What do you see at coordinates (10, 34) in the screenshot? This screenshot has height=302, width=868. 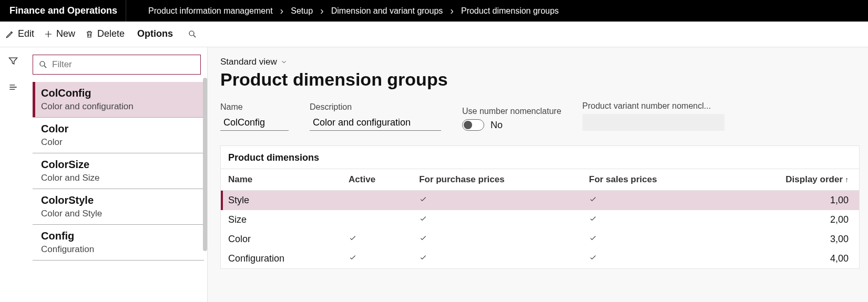 I see `pencil-icon` at bounding box center [10, 34].